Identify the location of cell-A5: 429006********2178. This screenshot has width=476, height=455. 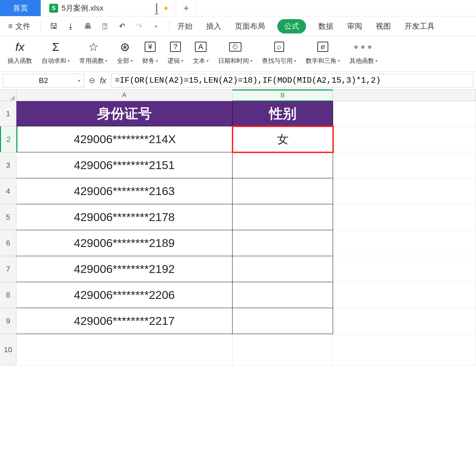
(124, 217).